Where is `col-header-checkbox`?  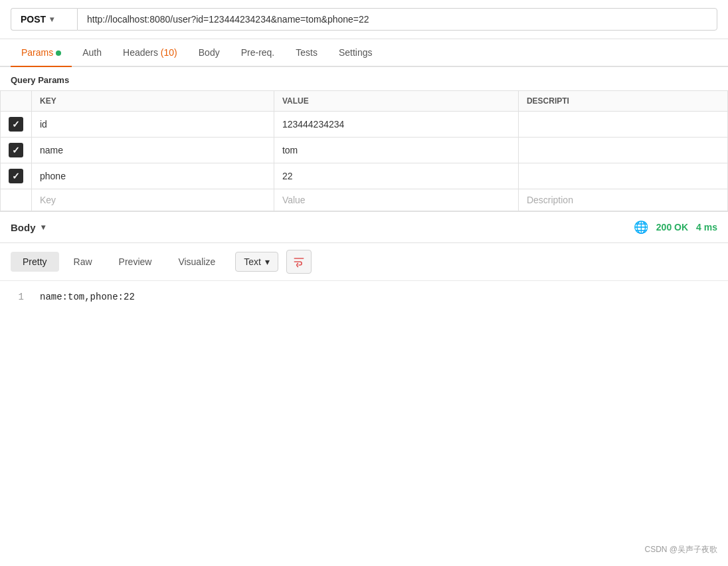 col-header-checkbox is located at coordinates (16, 101).